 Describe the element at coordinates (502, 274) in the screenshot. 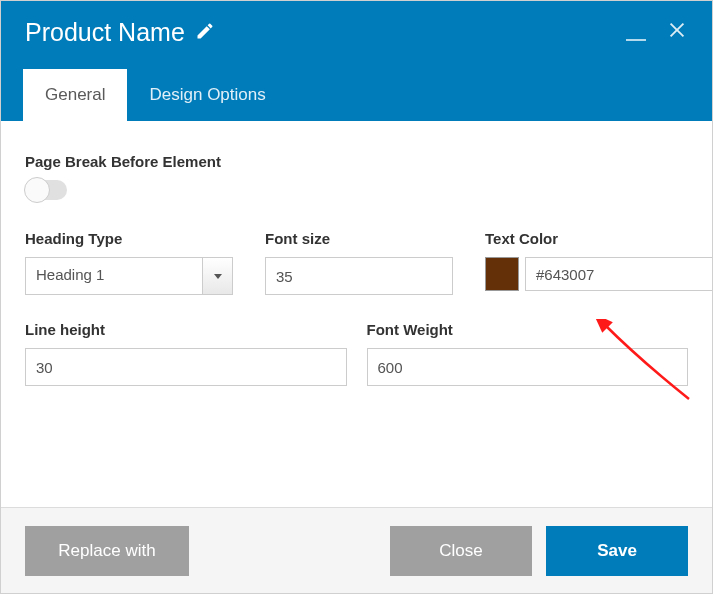

I see `color-swatch` at that location.